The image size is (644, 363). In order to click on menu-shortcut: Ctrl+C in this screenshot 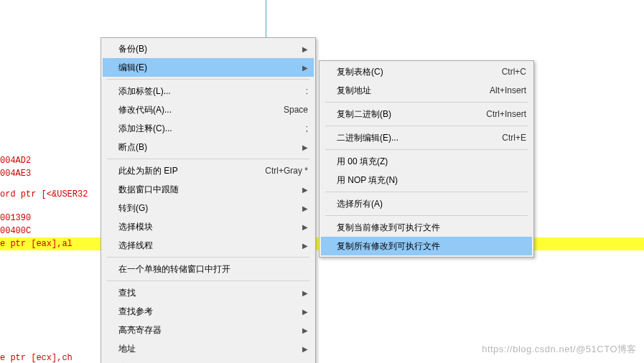, I will do `click(514, 72)`.